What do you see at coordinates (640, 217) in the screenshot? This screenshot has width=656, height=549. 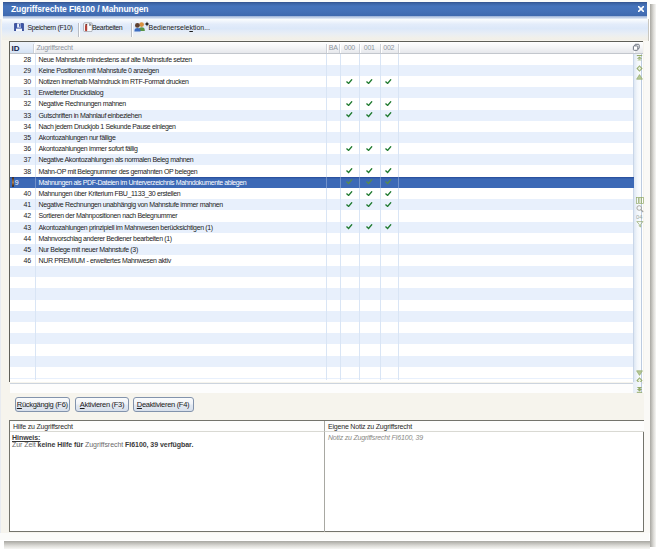 I see `svg-text: 04` at bounding box center [640, 217].